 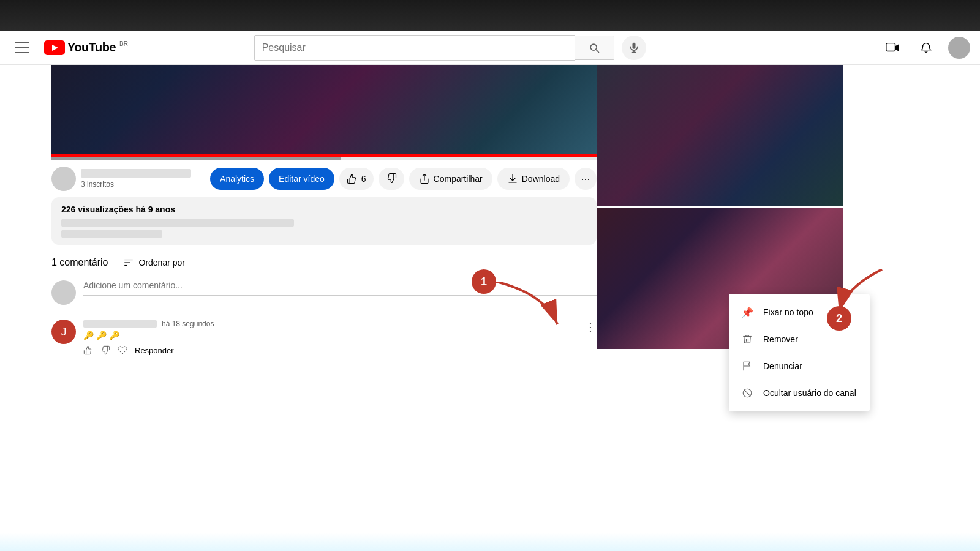 I want to click on reply-button: Responder, so click(x=154, y=350).